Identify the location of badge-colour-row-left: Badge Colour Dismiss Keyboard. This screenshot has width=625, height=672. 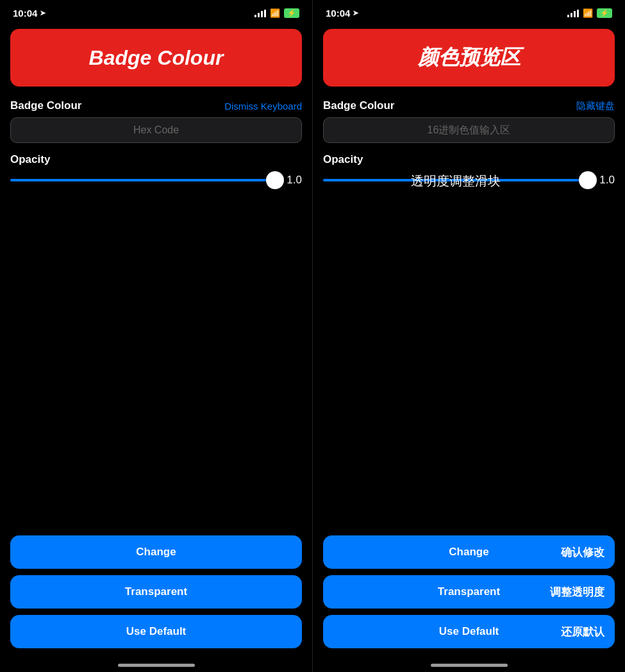
(156, 105).